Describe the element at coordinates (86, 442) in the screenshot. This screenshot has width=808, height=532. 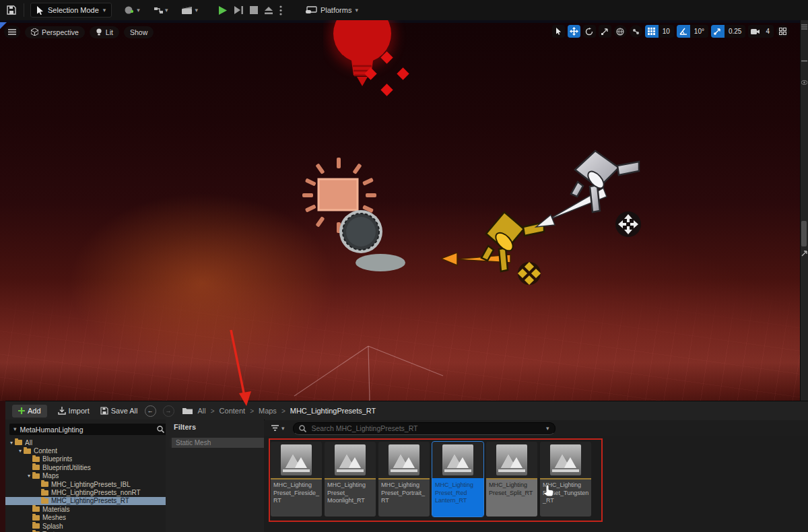
I see `tree-item-All: ▾All` at that location.